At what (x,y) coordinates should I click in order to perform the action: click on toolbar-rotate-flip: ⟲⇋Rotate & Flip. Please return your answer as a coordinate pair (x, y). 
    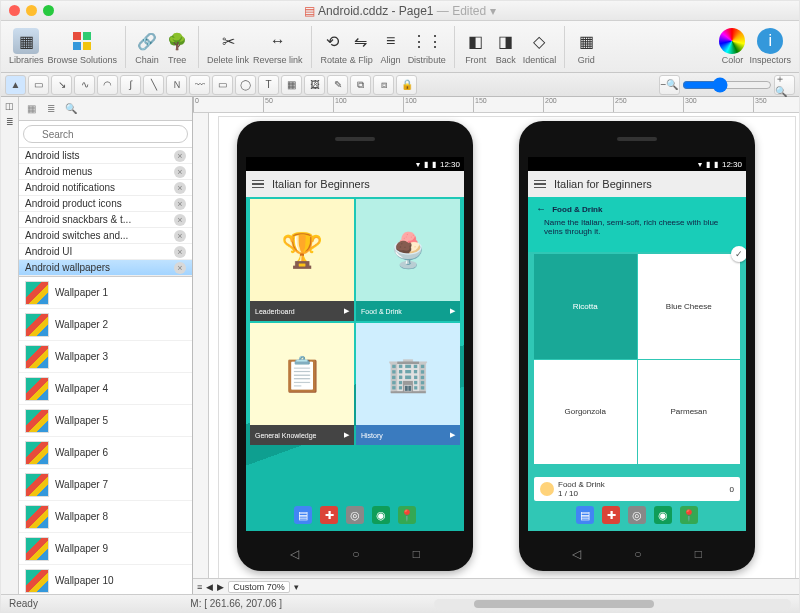
    Looking at the image, I should click on (347, 46).